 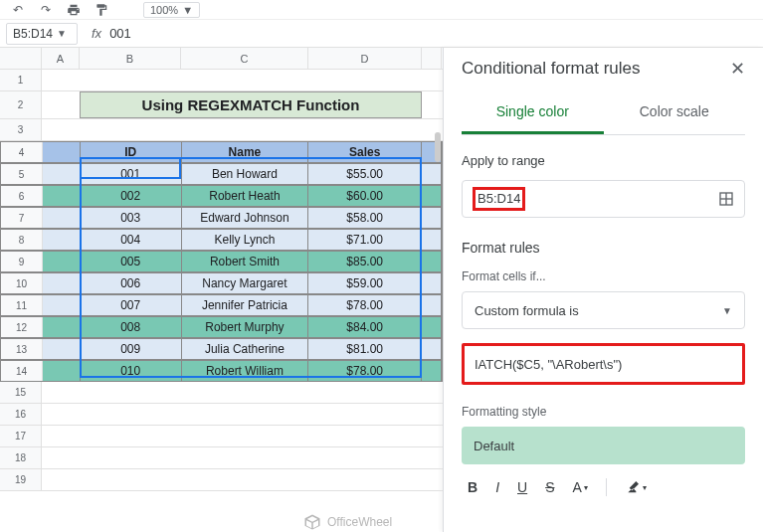 What do you see at coordinates (22, 262) in the screenshot?
I see `row-header: 9` at bounding box center [22, 262].